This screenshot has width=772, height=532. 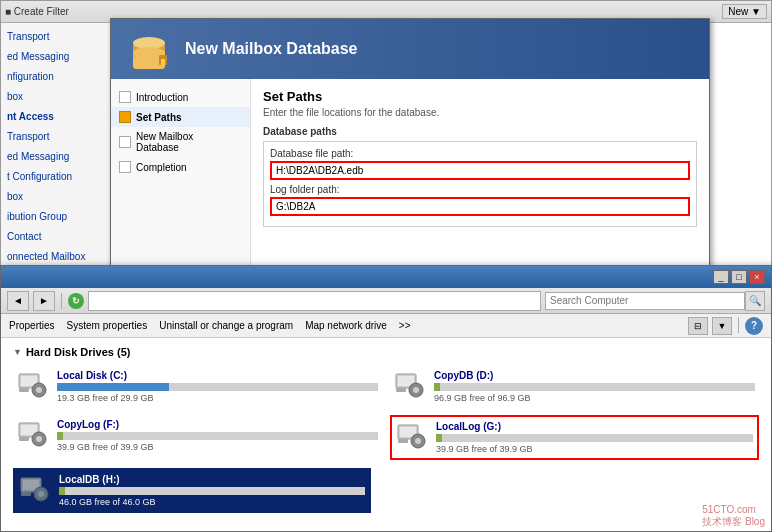 I want to click on section-title-text: Hard Disk Drives (5), so click(x=78, y=352).